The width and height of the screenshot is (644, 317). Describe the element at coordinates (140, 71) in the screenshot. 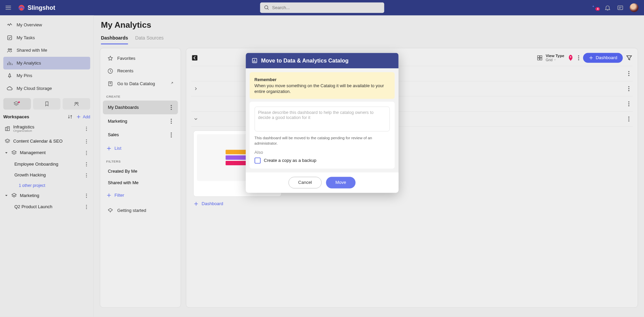

I see `pn-recents: Recents` at that location.